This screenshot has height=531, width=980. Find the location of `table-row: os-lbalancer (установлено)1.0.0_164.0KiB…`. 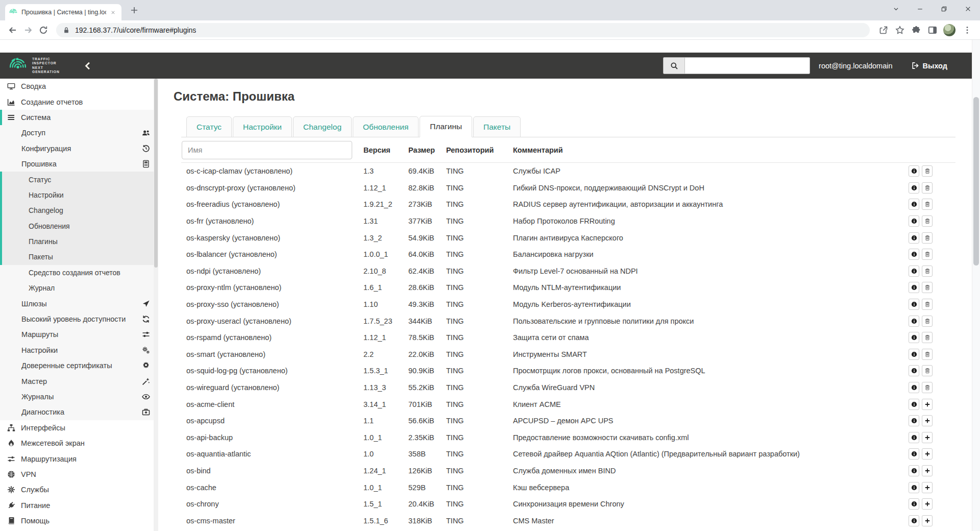

table-row: os-lbalancer (установлено)1.0.0_164.0KiB… is located at coordinates (569, 254).